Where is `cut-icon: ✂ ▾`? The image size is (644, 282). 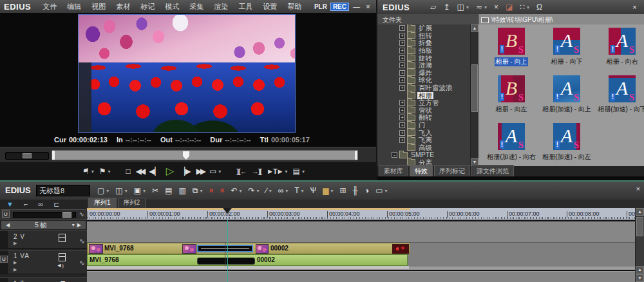 cut-icon: ✂ ▾ is located at coordinates (155, 191).